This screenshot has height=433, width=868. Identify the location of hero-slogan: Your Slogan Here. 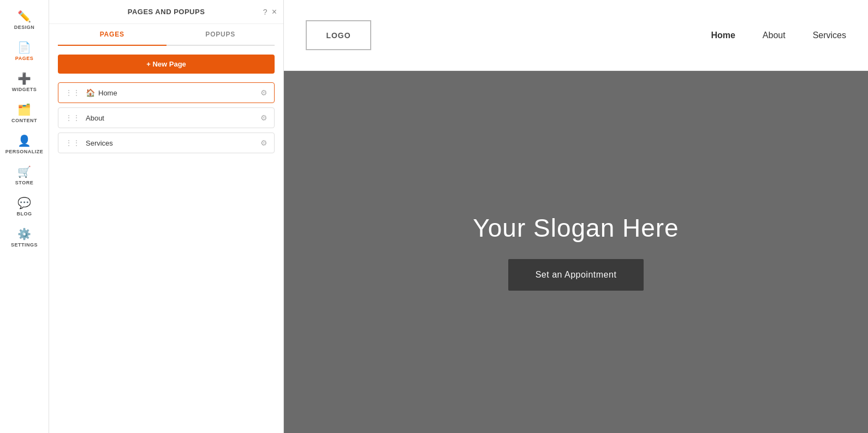
(575, 228).